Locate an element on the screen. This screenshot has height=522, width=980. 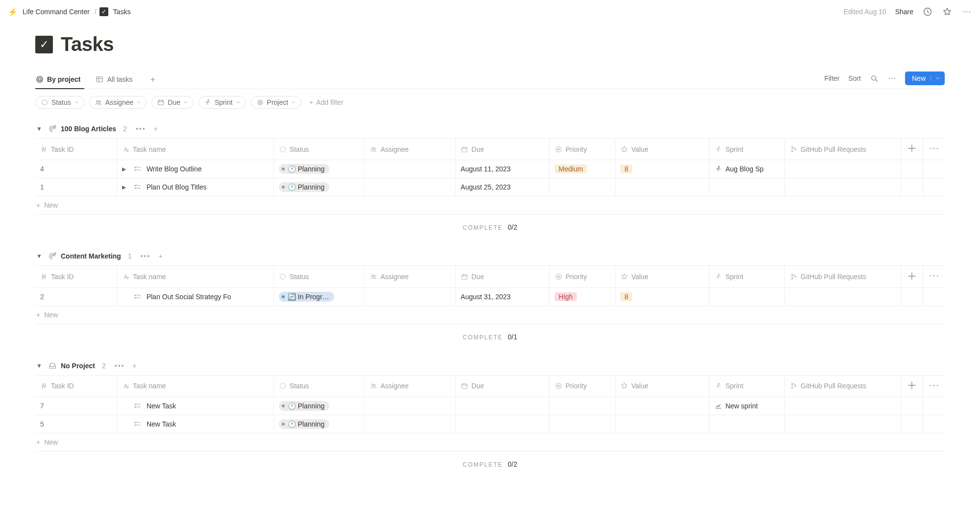
priority-cell: High is located at coordinates (583, 297).